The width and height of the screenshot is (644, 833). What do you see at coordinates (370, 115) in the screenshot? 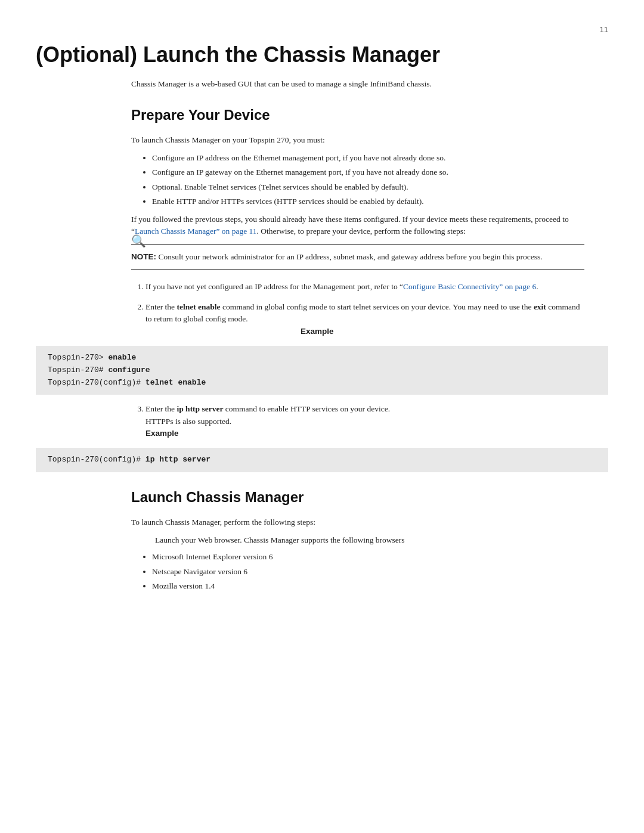
I see `prepare-device-heading: Prepare Your Device` at bounding box center [370, 115].